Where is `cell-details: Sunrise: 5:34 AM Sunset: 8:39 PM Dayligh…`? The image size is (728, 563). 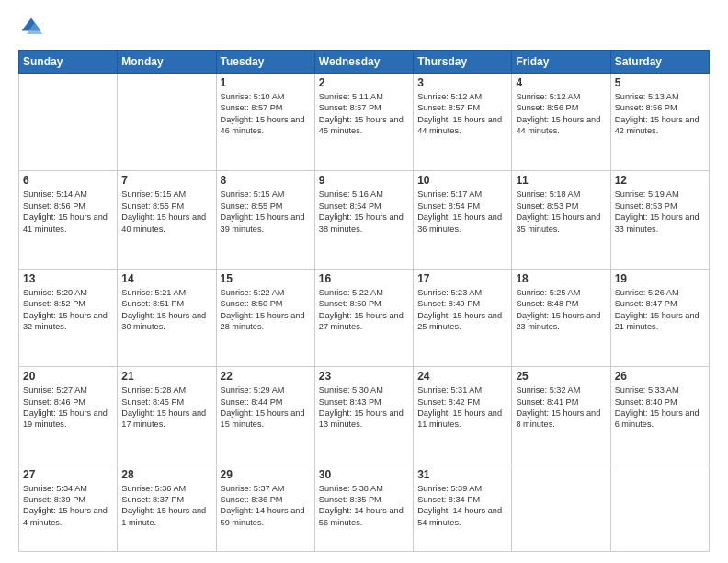 cell-details: Sunrise: 5:34 AM Sunset: 8:39 PM Dayligh… is located at coordinates (68, 506).